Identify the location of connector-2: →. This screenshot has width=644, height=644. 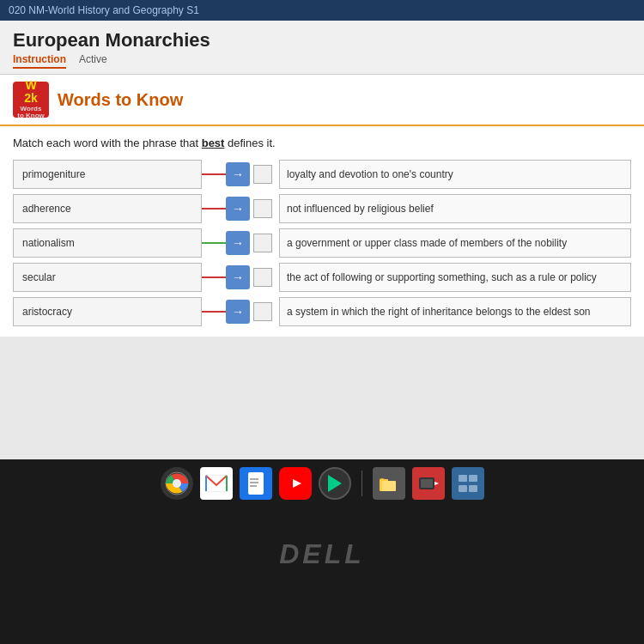
(228, 209).